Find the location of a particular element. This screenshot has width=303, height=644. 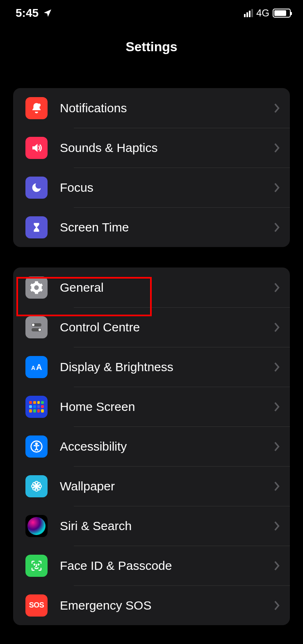

signal-icon is located at coordinates (248, 13).